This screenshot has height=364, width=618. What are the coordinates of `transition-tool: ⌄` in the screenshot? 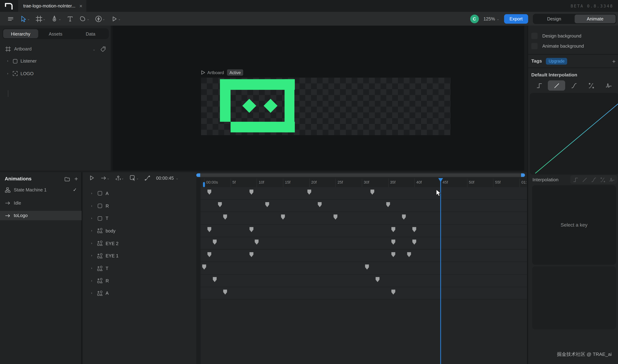 It's located at (105, 178).